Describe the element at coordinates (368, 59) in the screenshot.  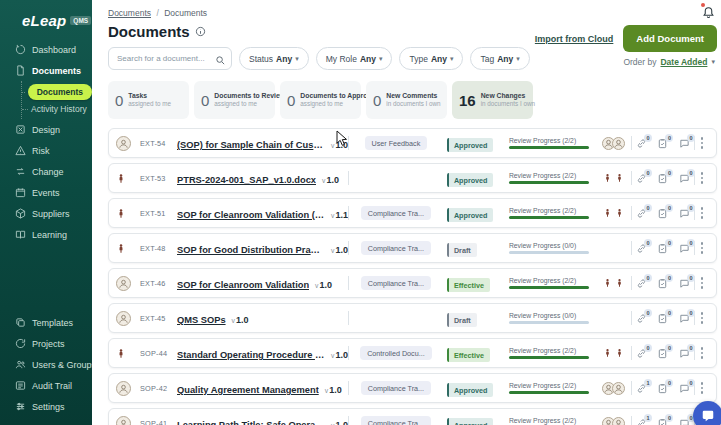
I see `filter-pill-value: Any` at that location.